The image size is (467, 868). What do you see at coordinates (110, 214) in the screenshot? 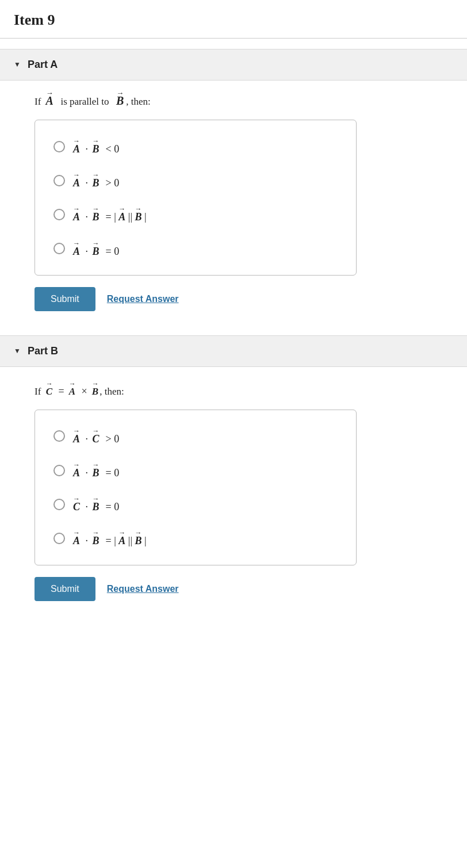
I see `option-a3-label: → A · → B = | → A || →` at bounding box center [110, 214].